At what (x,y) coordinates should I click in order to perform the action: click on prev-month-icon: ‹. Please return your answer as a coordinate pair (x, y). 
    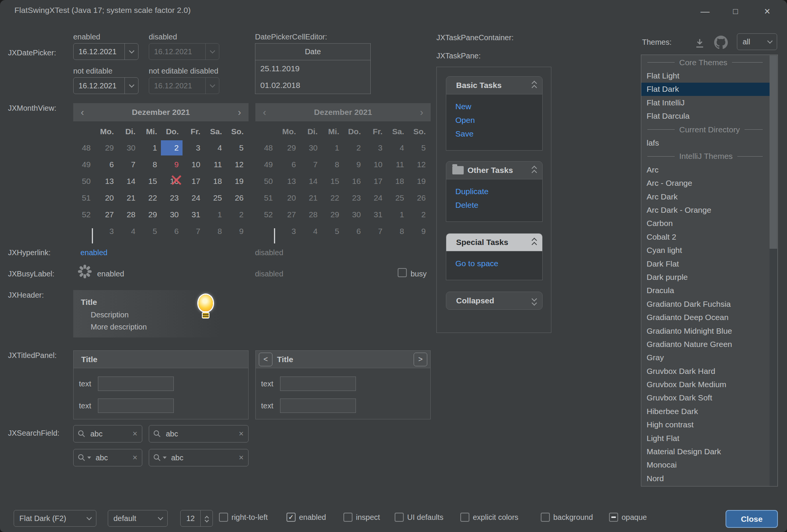
    Looking at the image, I should click on (82, 112).